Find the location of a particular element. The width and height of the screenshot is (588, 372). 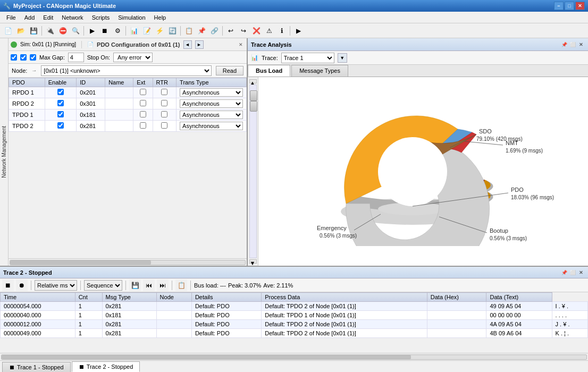

tb-btn-6: 📌 is located at coordinates (201, 31).